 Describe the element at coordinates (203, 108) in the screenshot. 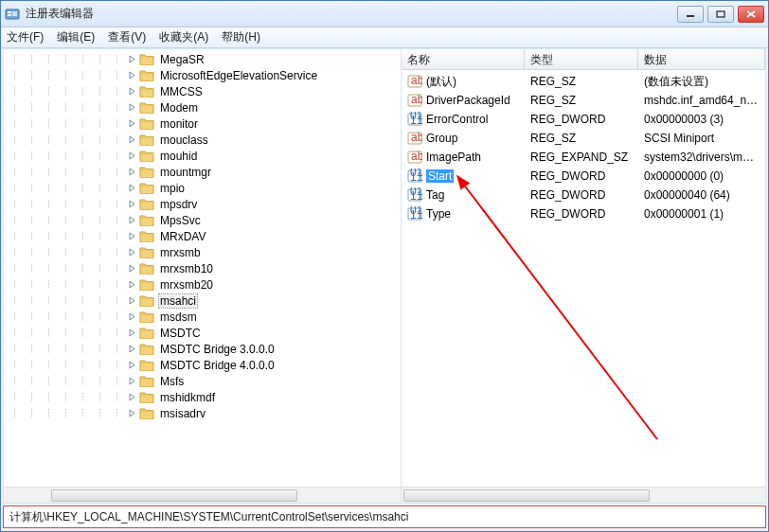

I see `tree-item: ┆┆┆┆┆┆┆Modem` at that location.